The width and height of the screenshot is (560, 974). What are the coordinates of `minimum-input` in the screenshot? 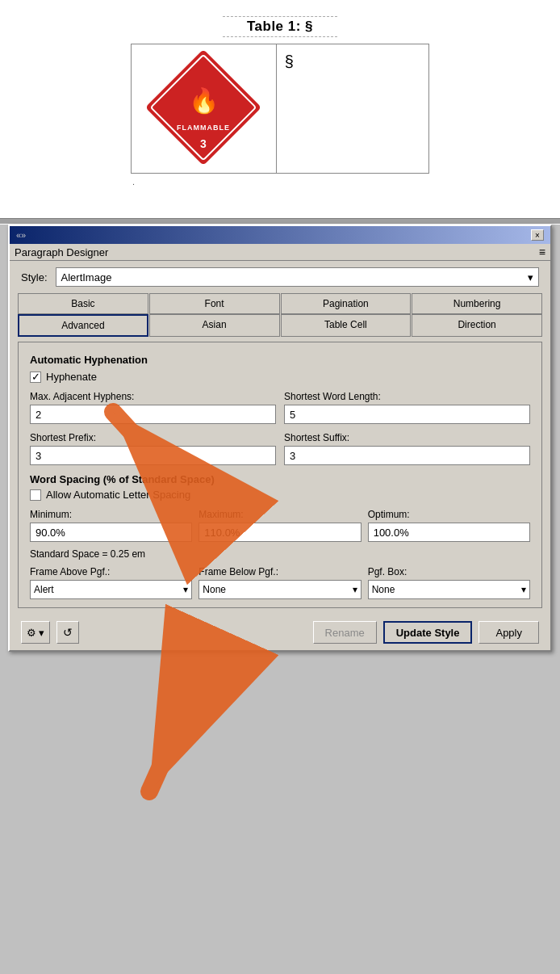 It's located at (111, 532).